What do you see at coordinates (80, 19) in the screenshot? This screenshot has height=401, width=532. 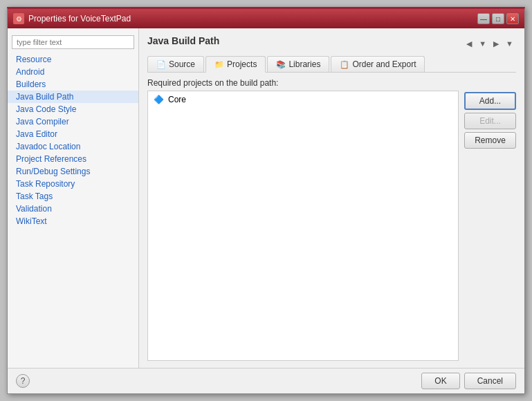 I see `window-title: Properties for VoiceTextPad` at bounding box center [80, 19].